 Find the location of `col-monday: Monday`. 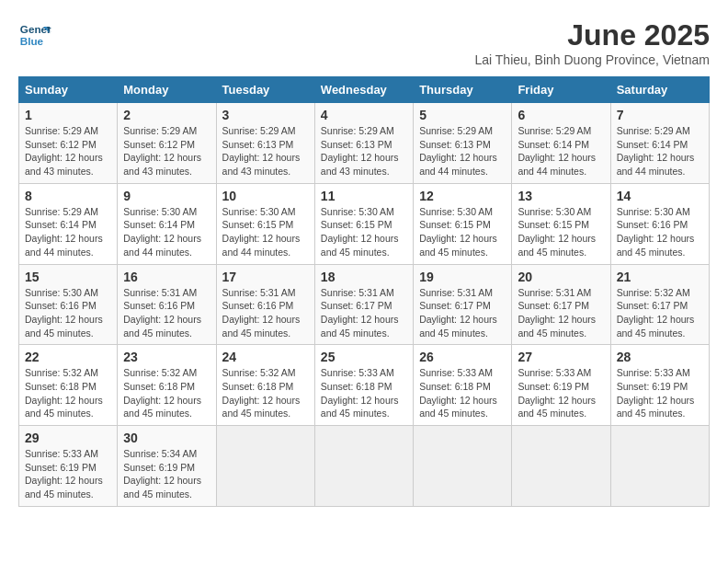

col-monday: Monday is located at coordinates (167, 90).